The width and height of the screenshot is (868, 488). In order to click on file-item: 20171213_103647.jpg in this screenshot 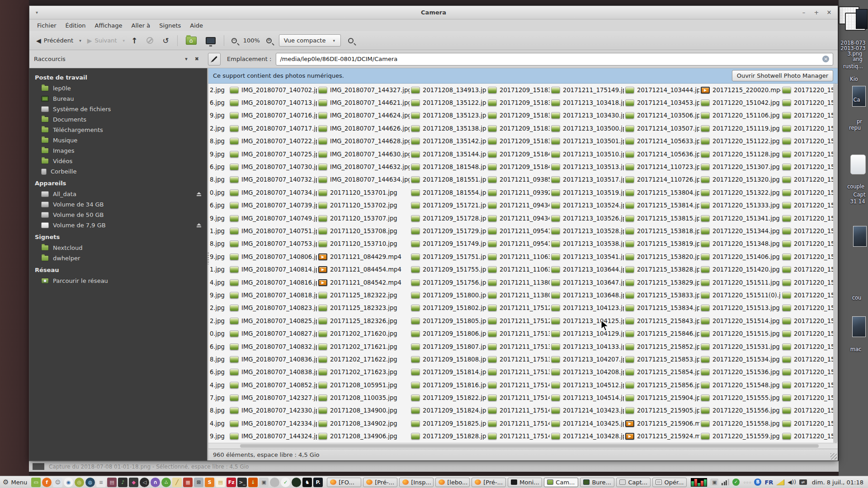, I will do `click(587, 282)`.